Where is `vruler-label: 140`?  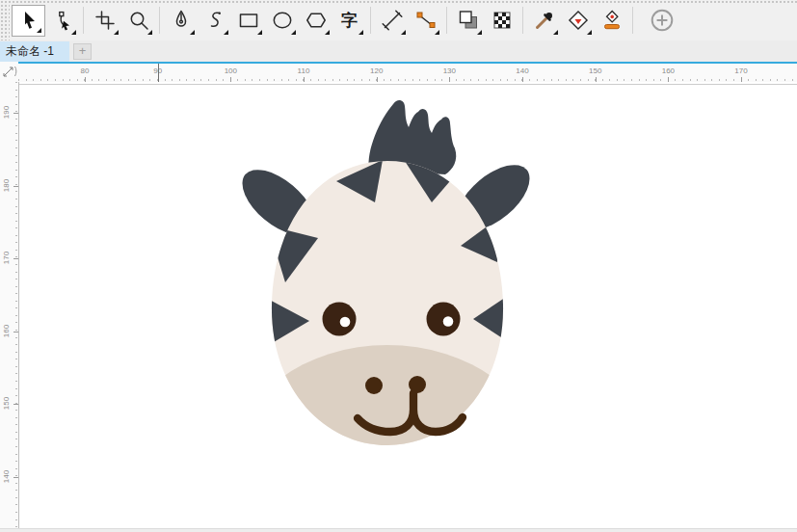
vruler-label: 140 is located at coordinates (6, 477).